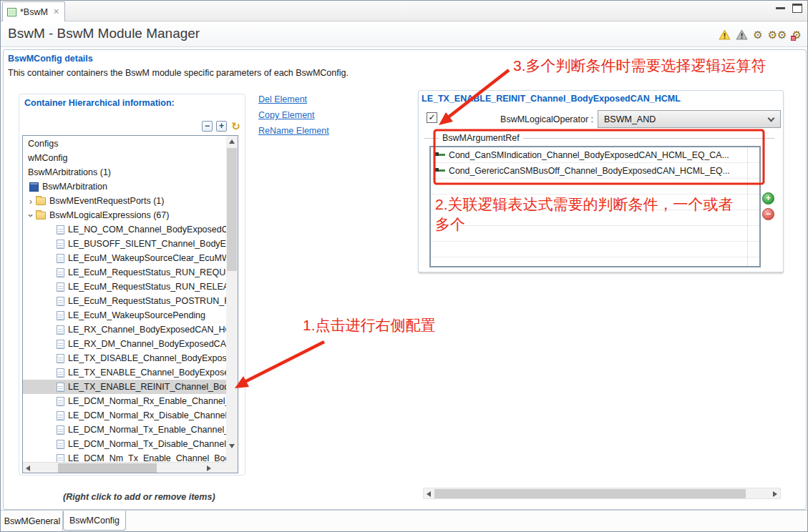 The width and height of the screenshot is (808, 532). What do you see at coordinates (125, 373) in the screenshot?
I see `tree-item: LE_TX_ENABLE_Channel_BodyExposed` at bounding box center [125, 373].